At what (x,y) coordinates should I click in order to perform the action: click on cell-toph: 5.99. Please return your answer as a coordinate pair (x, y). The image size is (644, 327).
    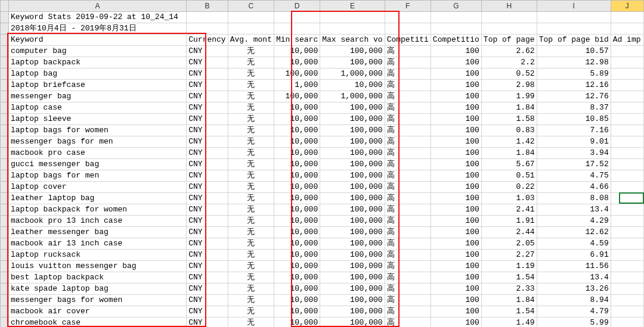
    Looking at the image, I should click on (574, 323).